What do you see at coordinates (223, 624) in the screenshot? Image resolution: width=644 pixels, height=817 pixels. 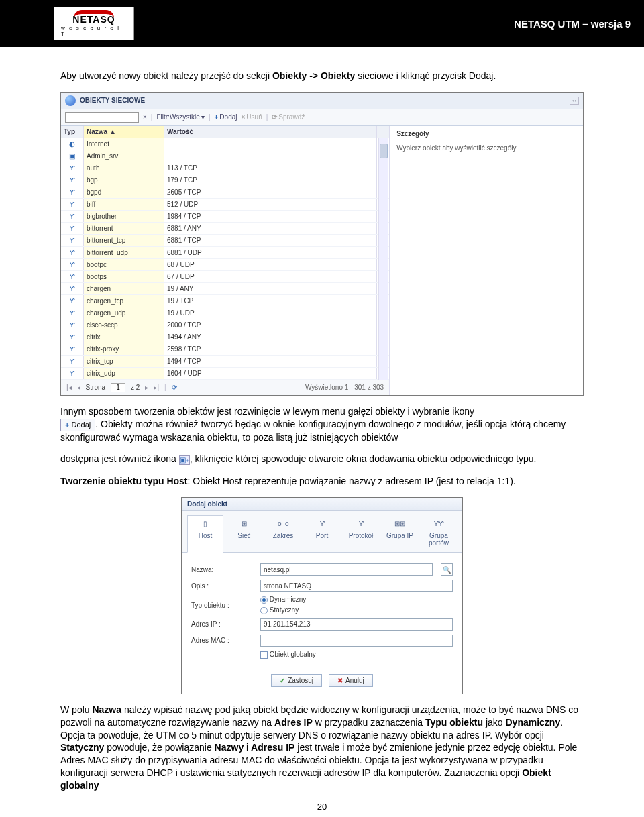 I see `adresip-label: Adres IP :` at bounding box center [223, 624].